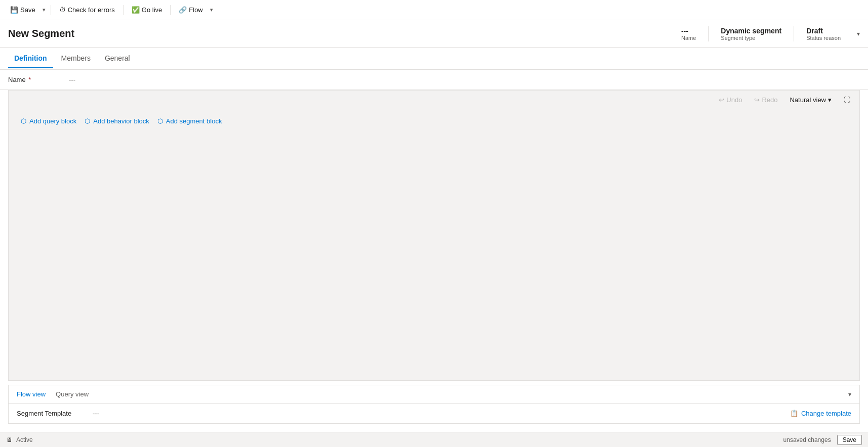 This screenshot has height=447, width=868. What do you see at coordinates (807, 440) in the screenshot?
I see `unsaved-changes-label: unsaved changes` at bounding box center [807, 440].